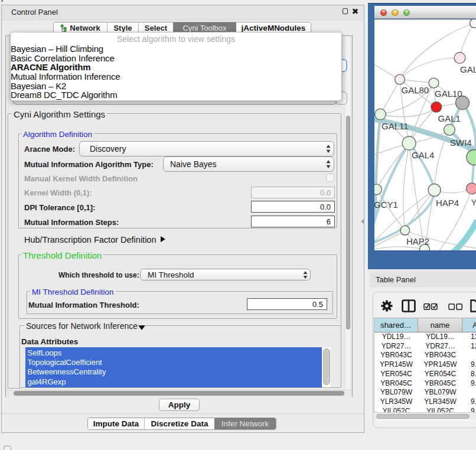 The image size is (476, 450). I want to click on svg-text: YER, so click(474, 202).